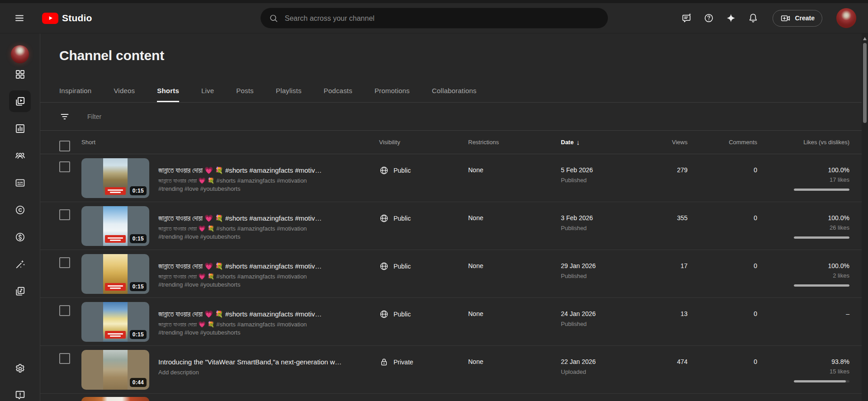  What do you see at coordinates (392, 90) in the screenshot?
I see `tab-promotions: Promotions` at bounding box center [392, 90].